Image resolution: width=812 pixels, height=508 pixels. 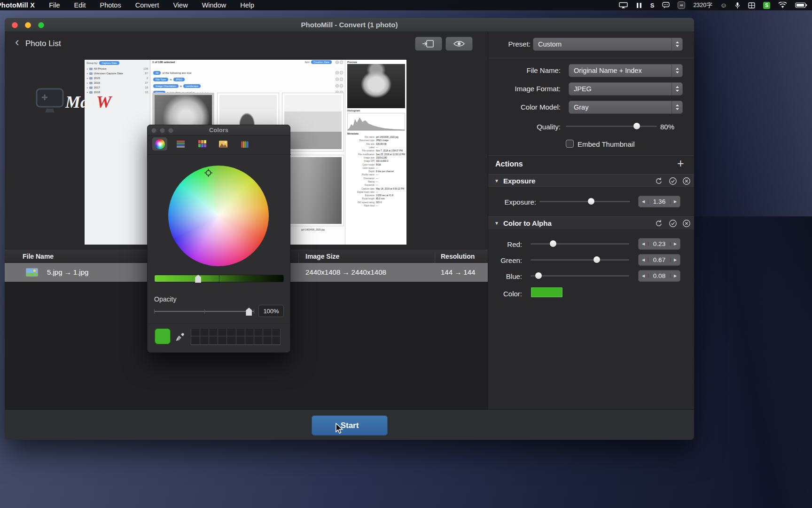 What do you see at coordinates (223, 144) in the screenshot?
I see `tab-image-palettes` at bounding box center [223, 144].